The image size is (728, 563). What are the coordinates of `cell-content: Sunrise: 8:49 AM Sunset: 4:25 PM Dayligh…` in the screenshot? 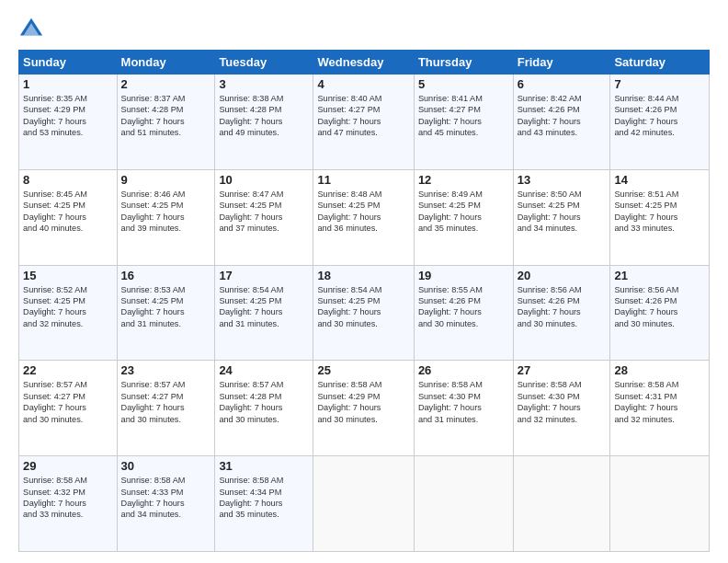 It's located at (463, 212).